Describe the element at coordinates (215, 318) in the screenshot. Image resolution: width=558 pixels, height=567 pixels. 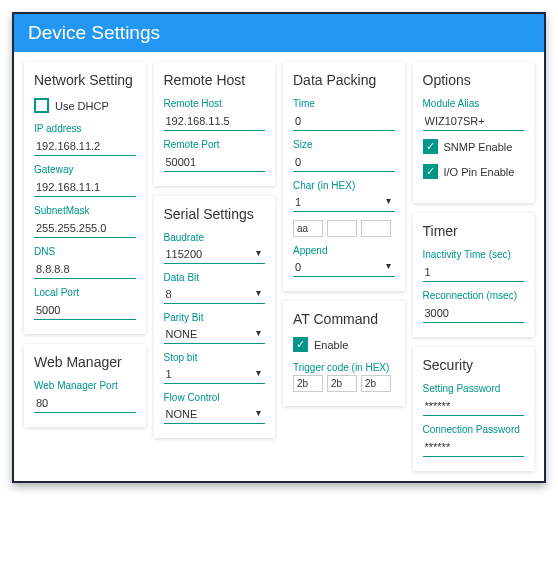
I see `parity-label: Parity Bit` at that location.